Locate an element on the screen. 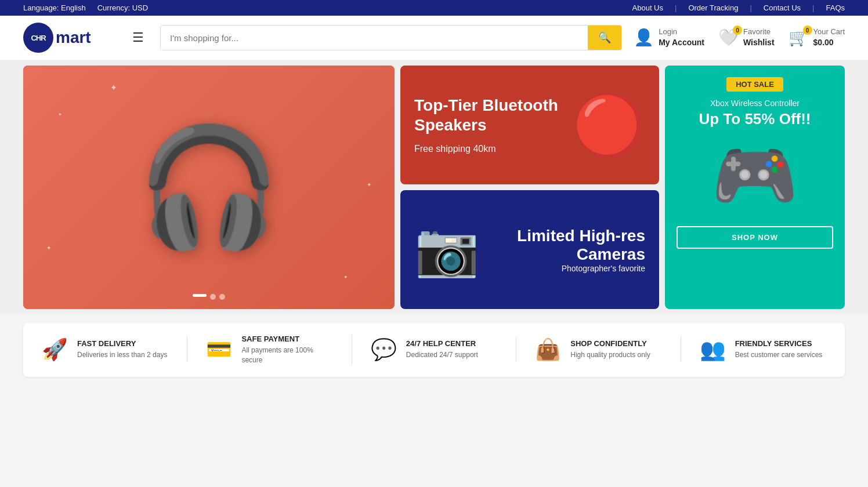 This screenshot has width=868, height=487. feature-desc-2: Dedicated 24/7 support is located at coordinates (442, 355).